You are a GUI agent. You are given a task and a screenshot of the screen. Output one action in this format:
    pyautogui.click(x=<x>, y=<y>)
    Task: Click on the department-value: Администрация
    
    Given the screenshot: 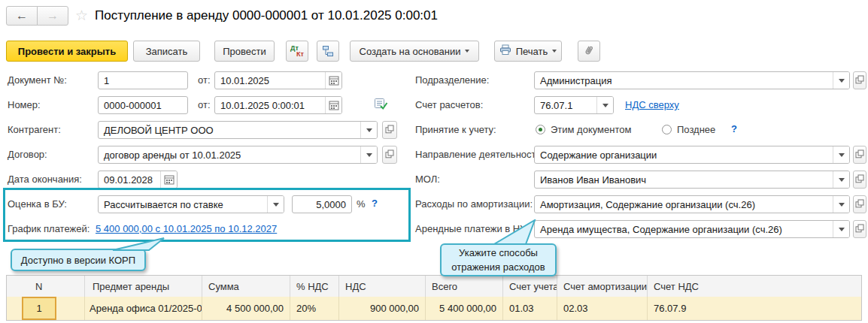 What is the action you would take?
    pyautogui.click(x=684, y=81)
    